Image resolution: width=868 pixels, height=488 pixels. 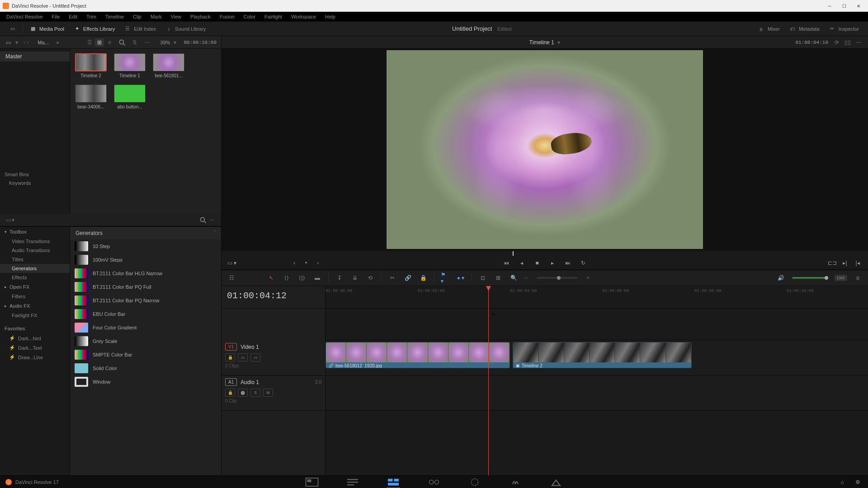 I want to click on sound-library-toggle: ♪ Sound Library, so click(x=185, y=29).